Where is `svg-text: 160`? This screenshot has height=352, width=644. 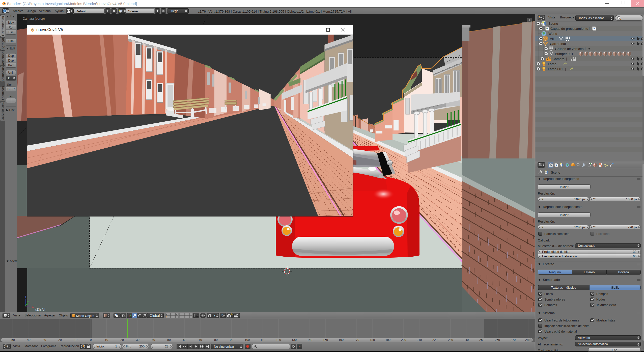 svg-text: 160 is located at coordinates (341, 340).